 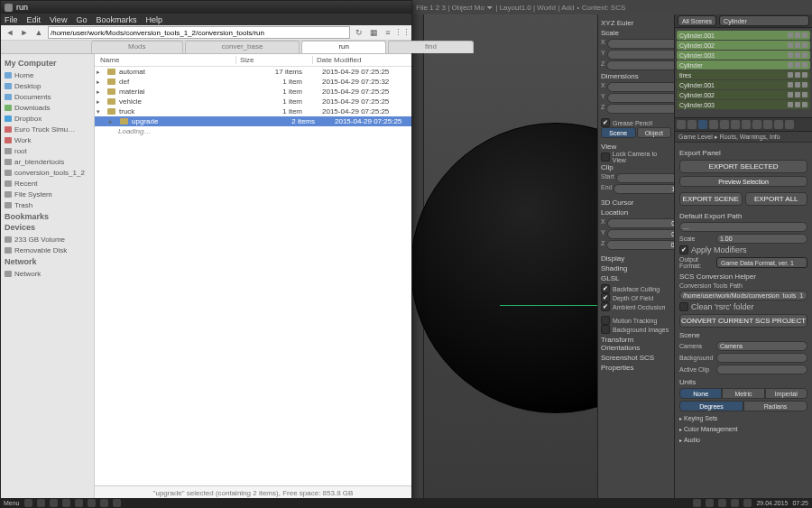 I want to click on menu-help: Help, so click(x=153, y=20).